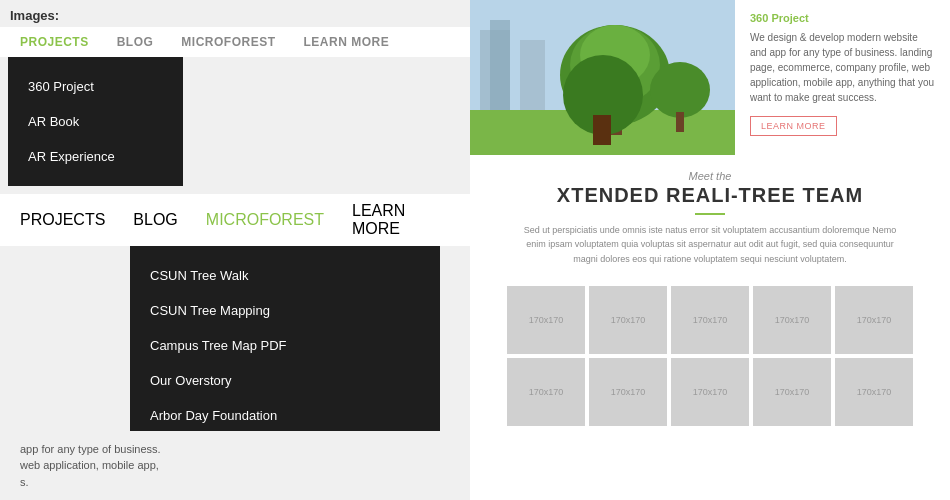 This screenshot has height=500, width=950. What do you see at coordinates (54, 42) in the screenshot?
I see `nav1-projects: PROJECTS` at bounding box center [54, 42].